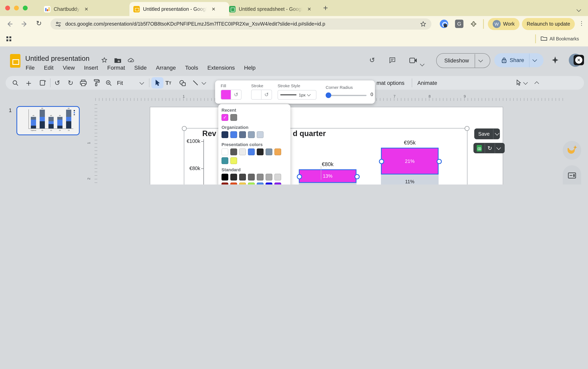 The image size is (588, 369). What do you see at coordinates (490, 148) in the screenshot?
I see `refresh-chart-icon: ↻` at bounding box center [490, 148].